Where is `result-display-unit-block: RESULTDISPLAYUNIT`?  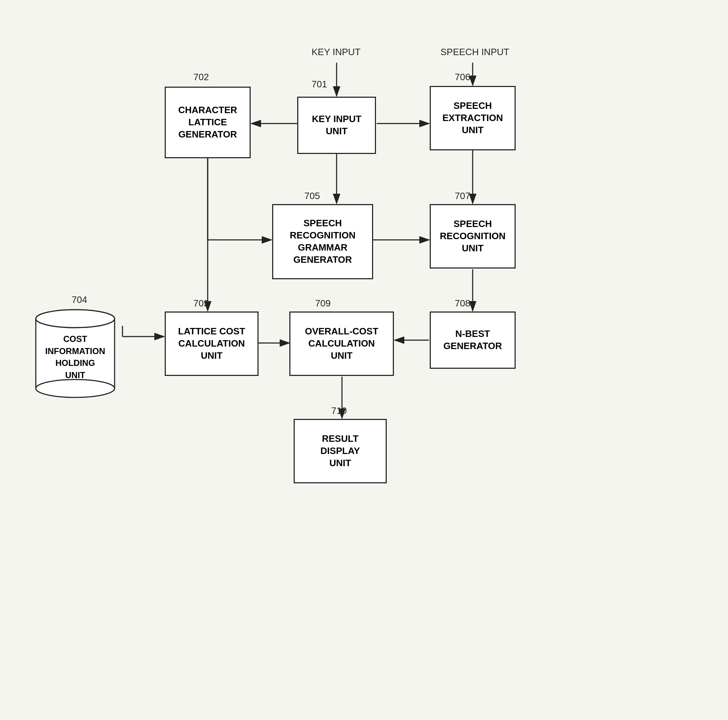 result-display-unit-block: RESULTDISPLAYUNIT is located at coordinates (340, 451).